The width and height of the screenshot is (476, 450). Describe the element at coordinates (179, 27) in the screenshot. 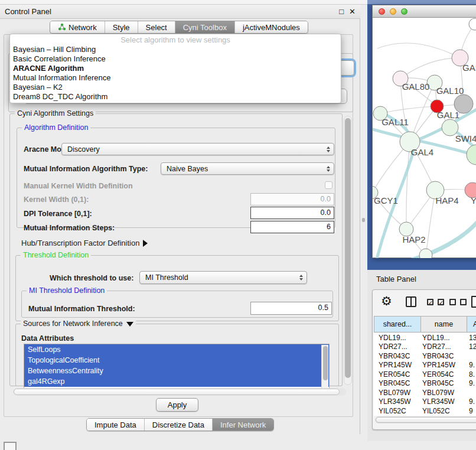

I see `control-panel-tabbar: NetworkStyleSelectCyni ToolboxjActiveMNo…` at that location.